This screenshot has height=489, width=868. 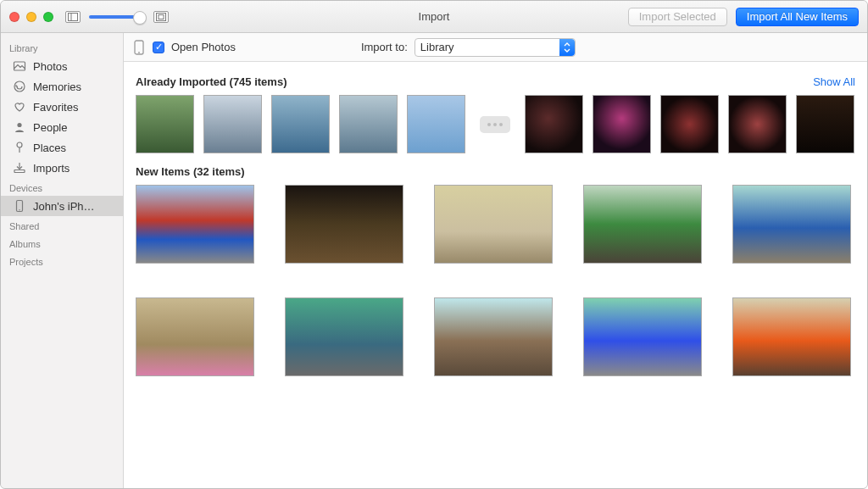 What do you see at coordinates (567, 47) in the screenshot?
I see `chevron-updown-icon` at bounding box center [567, 47].